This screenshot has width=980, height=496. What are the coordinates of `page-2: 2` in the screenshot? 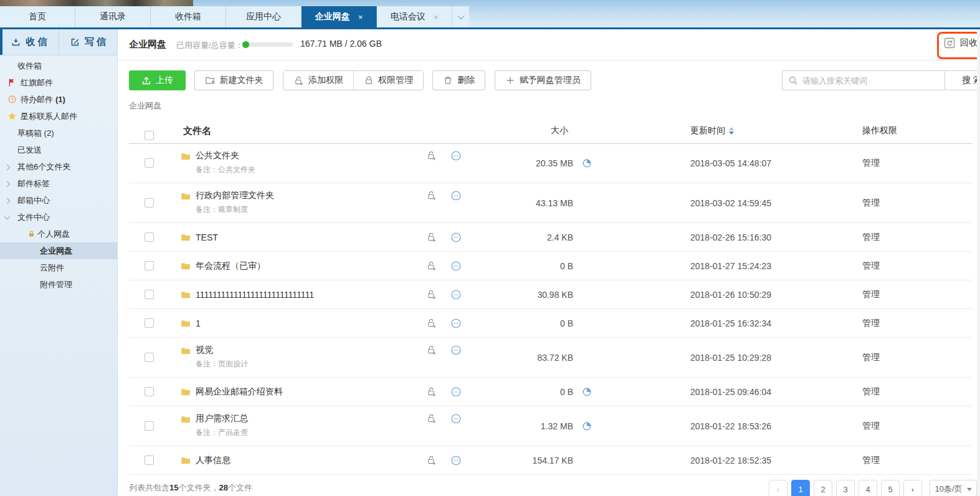 It's located at (823, 488).